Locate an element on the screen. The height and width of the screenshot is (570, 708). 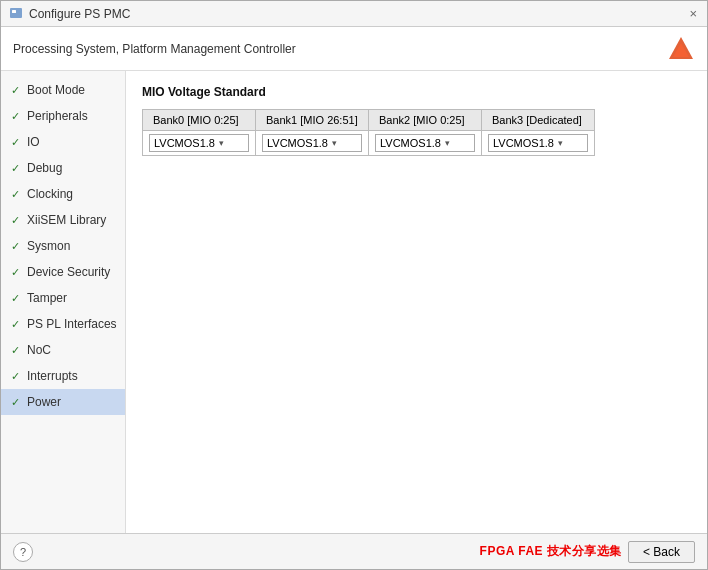
bank2-cell: LVCMOS1.8 ▾ is located at coordinates (426, 144).